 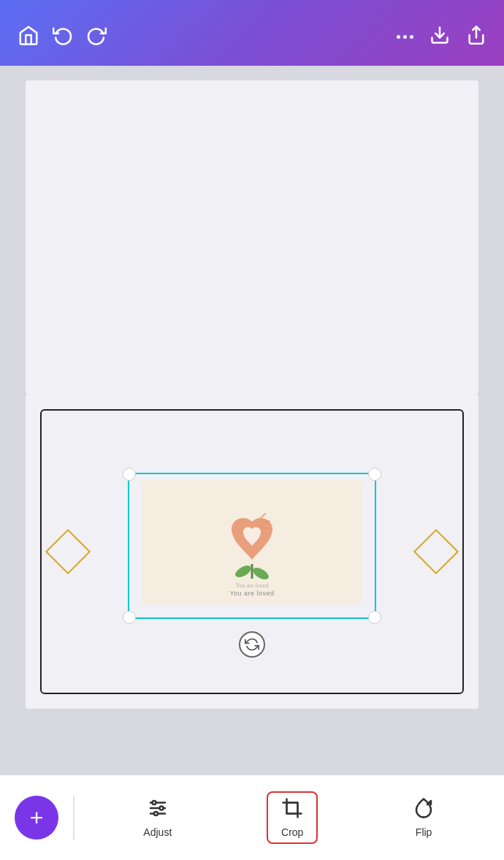 I want to click on crop-selection-box, so click(x=252, y=546).